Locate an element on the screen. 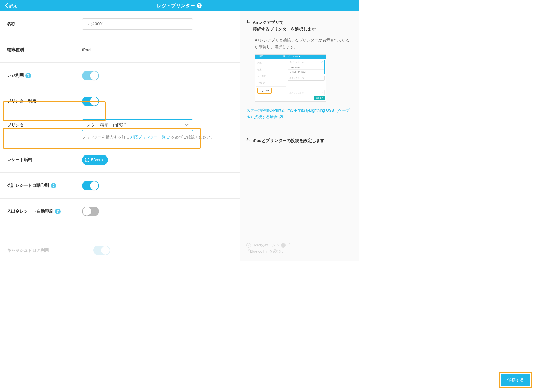 This screenshot has height=392, width=538. page-title: レジ・プリンター ? is located at coordinates (179, 6).